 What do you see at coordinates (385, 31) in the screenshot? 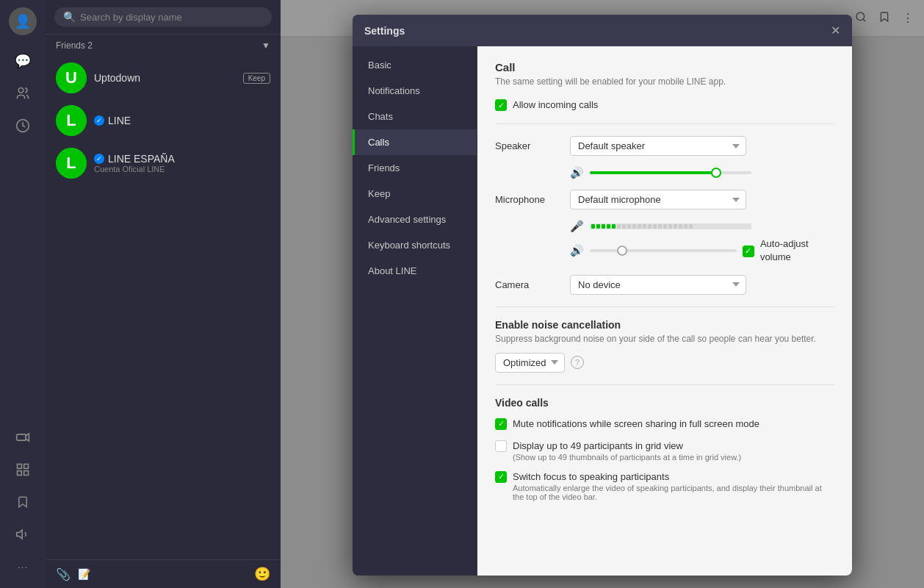
I see `modal-title: Settings` at bounding box center [385, 31].